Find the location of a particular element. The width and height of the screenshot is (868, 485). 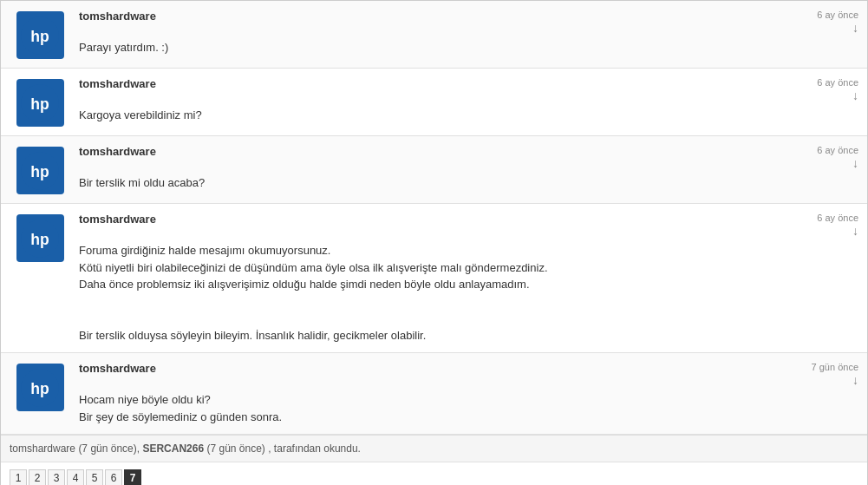

comment-content: tomshardware 6 ay önce ↓ Kargoya verebil… is located at coordinates (465, 102).